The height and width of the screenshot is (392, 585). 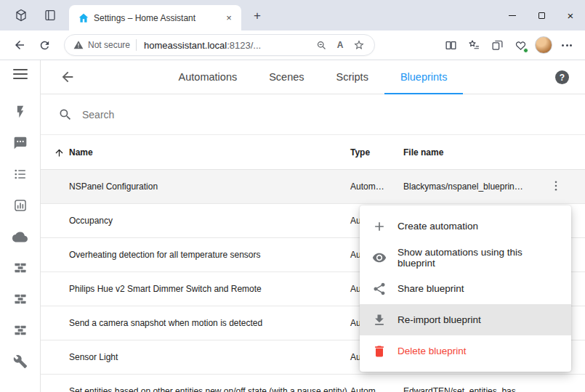 I want to click on status-badge, so click(x=526, y=51).